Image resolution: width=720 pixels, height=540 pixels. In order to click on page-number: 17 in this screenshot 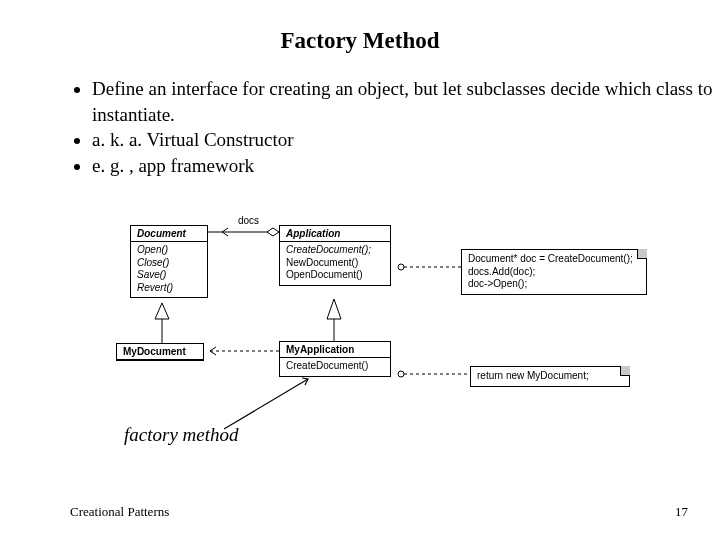, I will do `click(682, 512)`.